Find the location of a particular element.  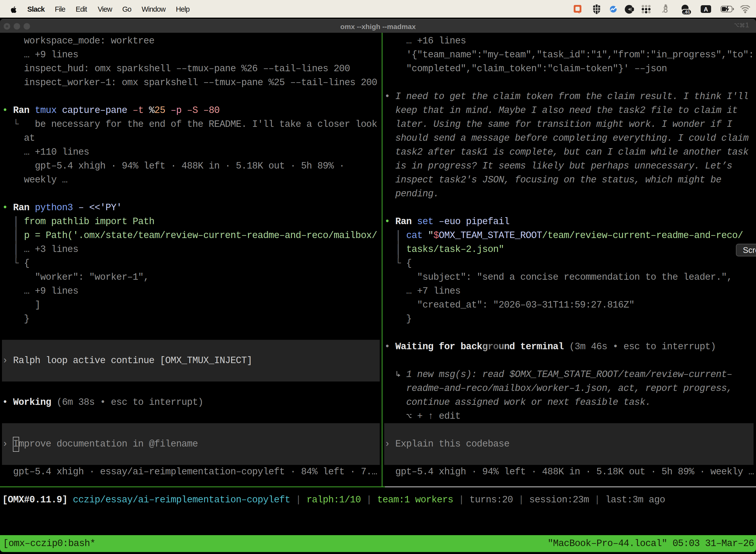

svg-text: ..61 is located at coordinates (686, 12).